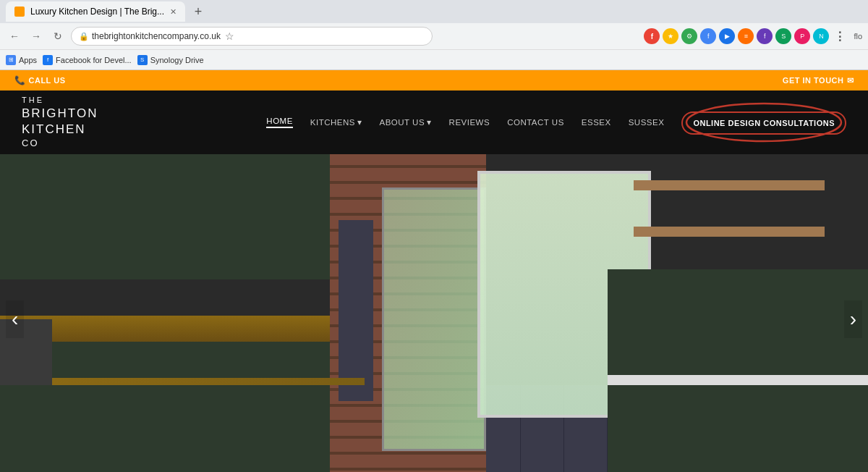 This screenshot has height=472, width=868. Describe the element at coordinates (738, 371) in the screenshot. I see `right-cabinets` at that location.